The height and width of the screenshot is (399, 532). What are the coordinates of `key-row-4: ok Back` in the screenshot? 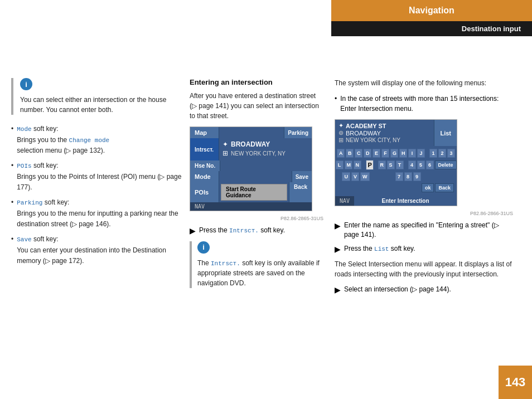 It's located at (396, 188).